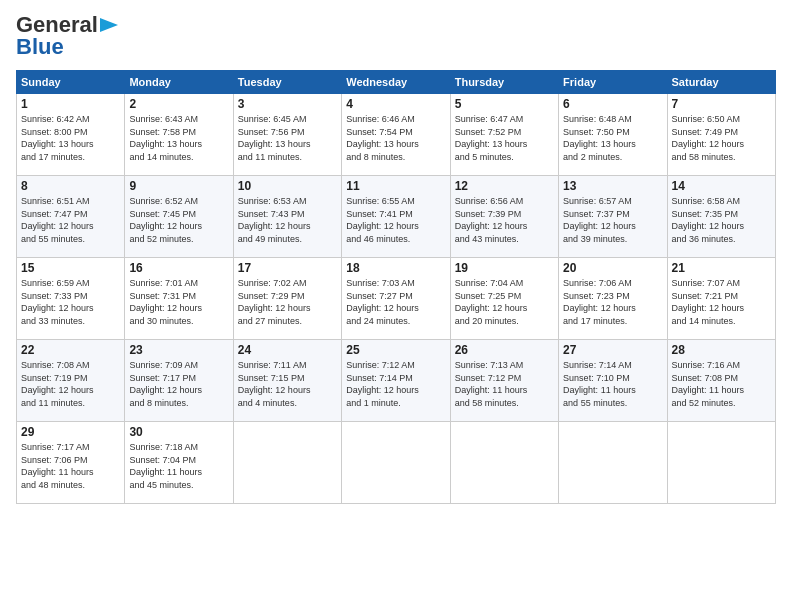  What do you see at coordinates (179, 217) in the screenshot?
I see `calendar-cell: 9Sunrise: 6:52 AM Sunset: 7:45 PM Daylig…` at bounding box center [179, 217].